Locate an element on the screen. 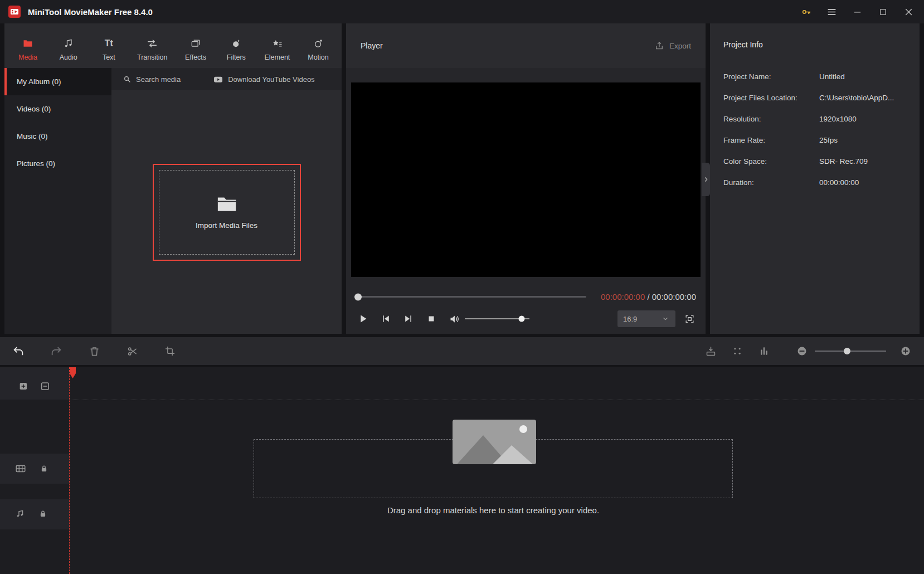 This screenshot has width=924, height=574. chevron-down-icon is located at coordinates (665, 319).